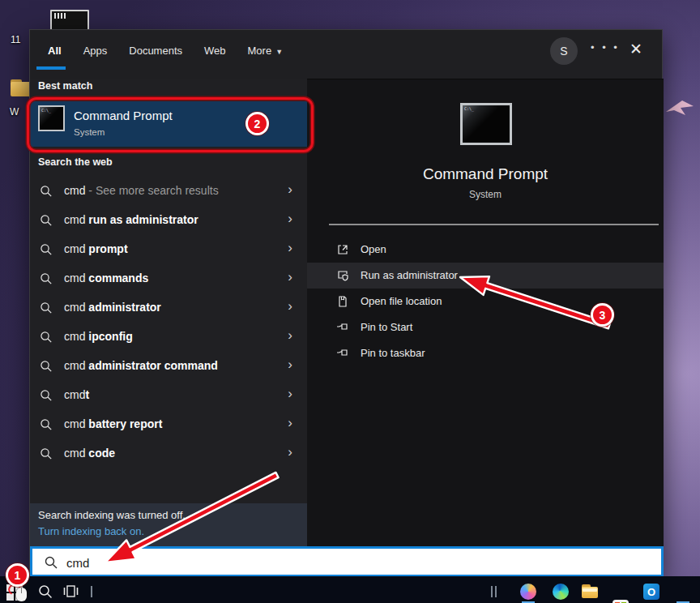 The height and width of the screenshot is (603, 700). Describe the element at coordinates (169, 366) in the screenshot. I see `web-suggestion-row: cmd administrator command›` at that location.